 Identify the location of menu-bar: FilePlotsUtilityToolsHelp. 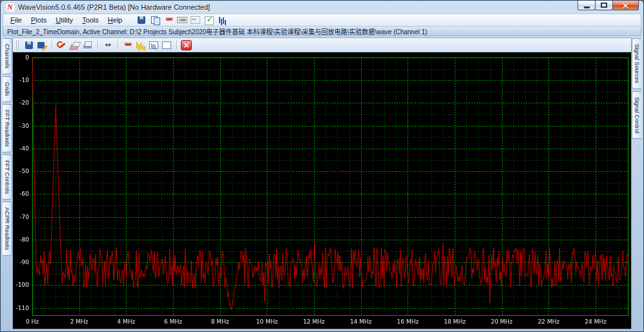
(322, 20).